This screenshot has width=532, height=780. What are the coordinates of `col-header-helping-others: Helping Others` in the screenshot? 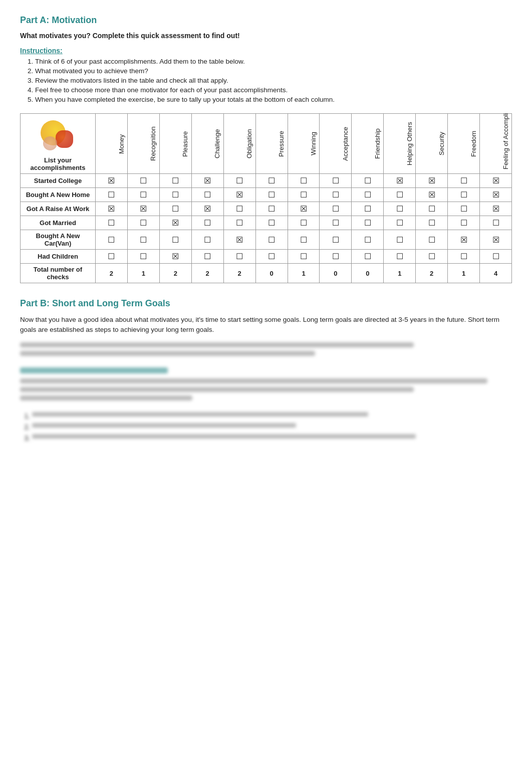 It's located at (400, 144).